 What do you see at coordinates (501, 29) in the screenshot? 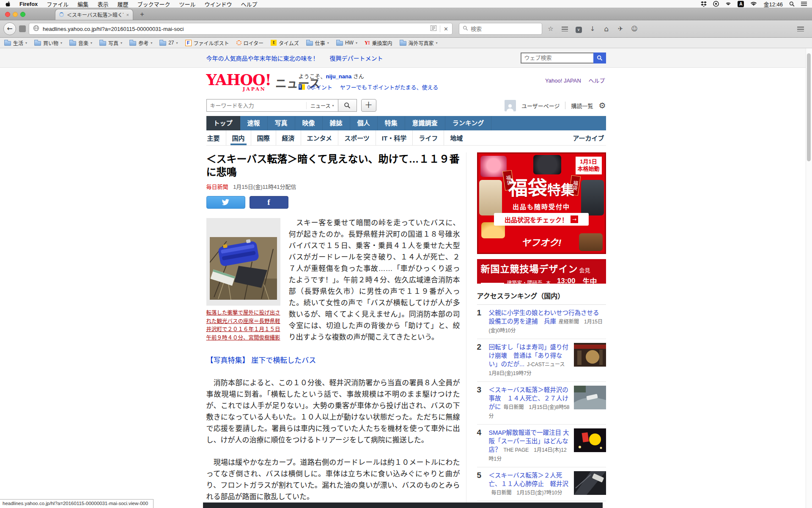
I see `browser-search-field` at bounding box center [501, 29].